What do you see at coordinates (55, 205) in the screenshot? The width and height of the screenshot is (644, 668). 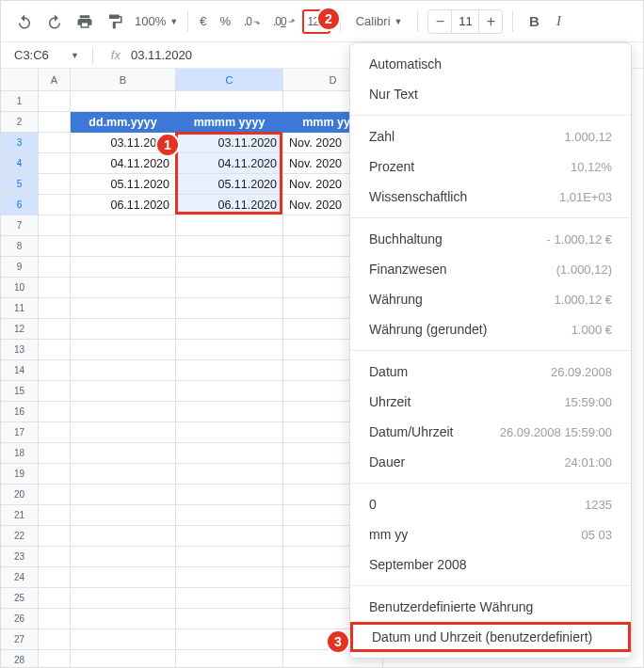 I see `cell-A6` at bounding box center [55, 205].